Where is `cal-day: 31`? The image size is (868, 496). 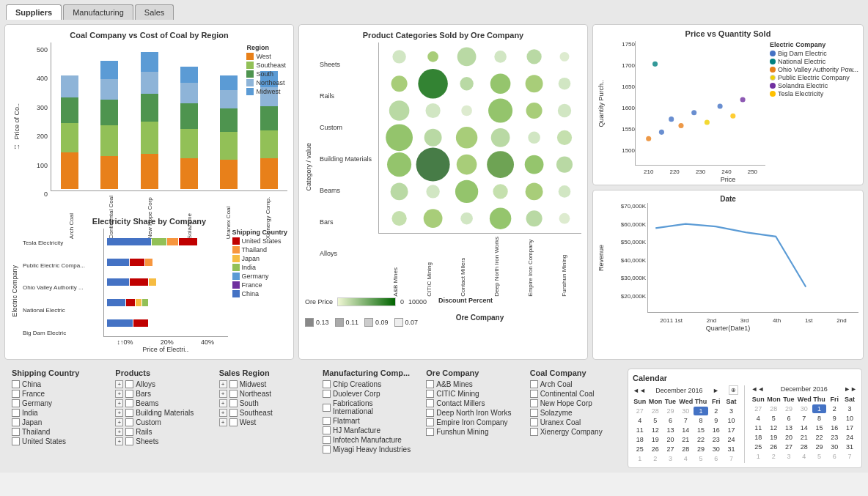
cal-day: 31 is located at coordinates (850, 447).